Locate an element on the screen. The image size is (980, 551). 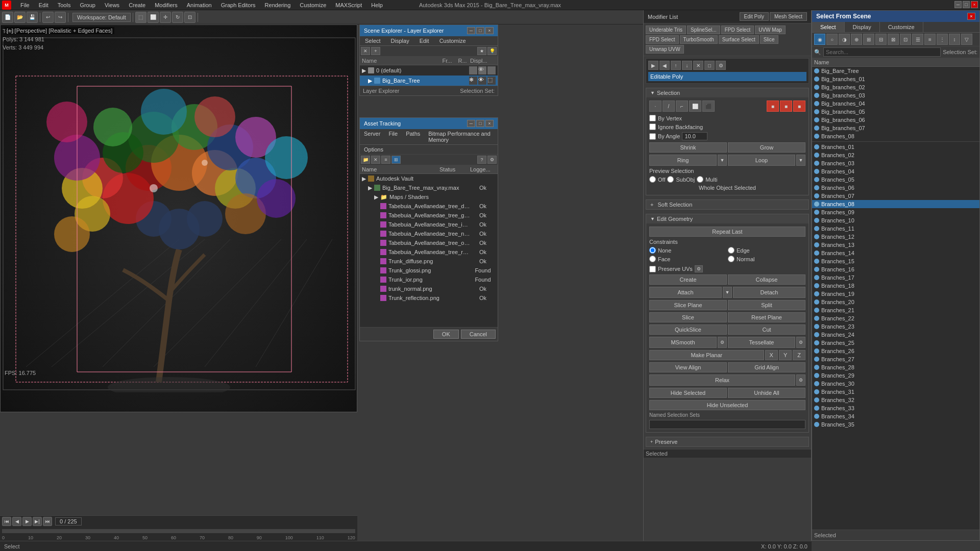
detach-btn: Detach is located at coordinates (769, 292).